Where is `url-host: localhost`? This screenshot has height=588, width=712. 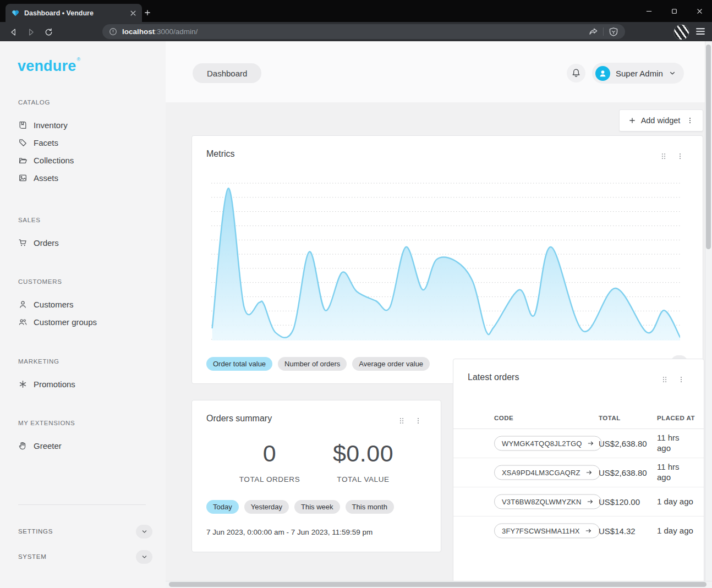 url-host: localhost is located at coordinates (139, 32).